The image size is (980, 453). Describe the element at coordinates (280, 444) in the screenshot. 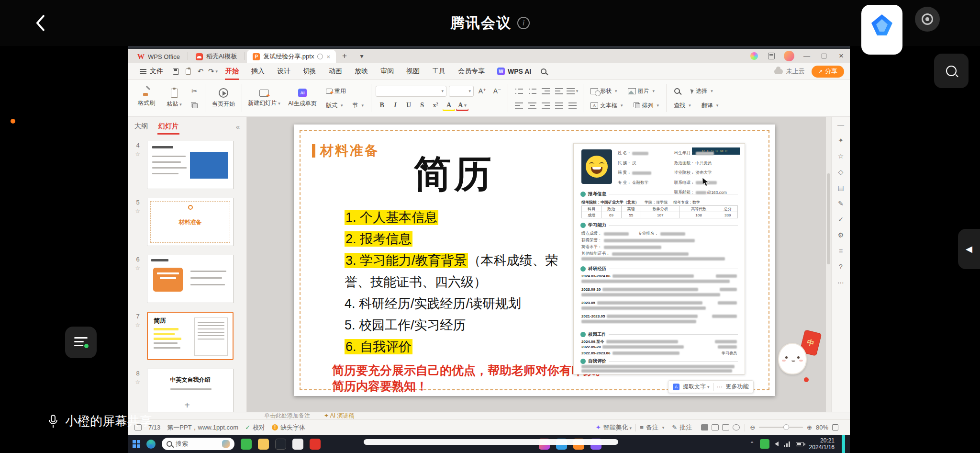

I see `dell-app-icon` at that location.